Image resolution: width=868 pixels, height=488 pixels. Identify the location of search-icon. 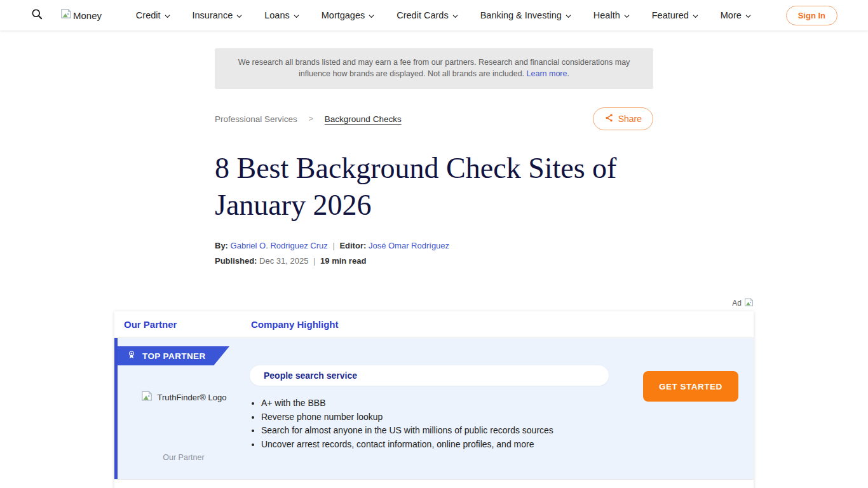
(37, 15).